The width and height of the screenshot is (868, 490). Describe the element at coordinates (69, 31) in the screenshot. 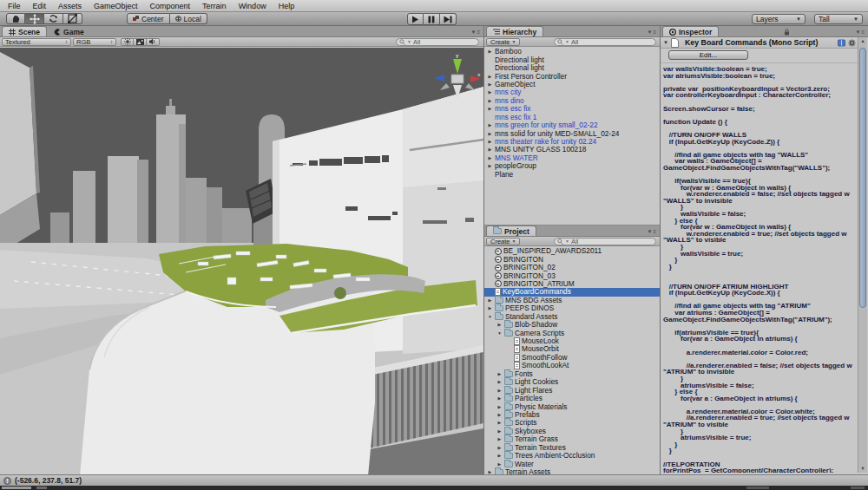

I see `tab-game: Game` at that location.